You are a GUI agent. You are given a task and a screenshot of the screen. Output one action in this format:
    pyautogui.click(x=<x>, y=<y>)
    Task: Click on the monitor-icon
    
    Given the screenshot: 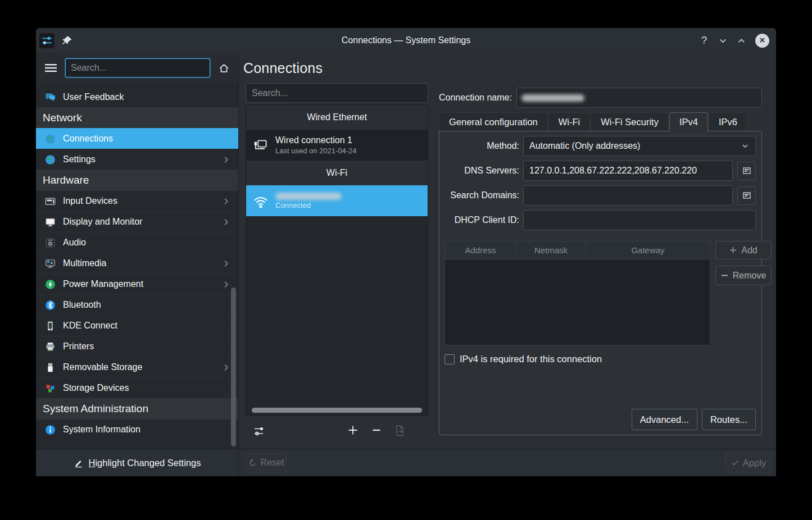 What is the action you would take?
    pyautogui.click(x=51, y=222)
    